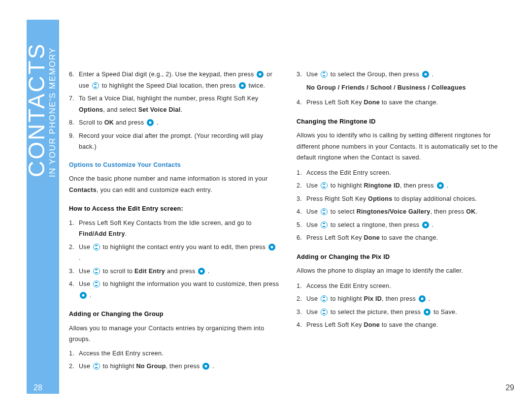  Describe the element at coordinates (402, 271) in the screenshot. I see `paragraph: Allows the phone to display an image to …` at that location.